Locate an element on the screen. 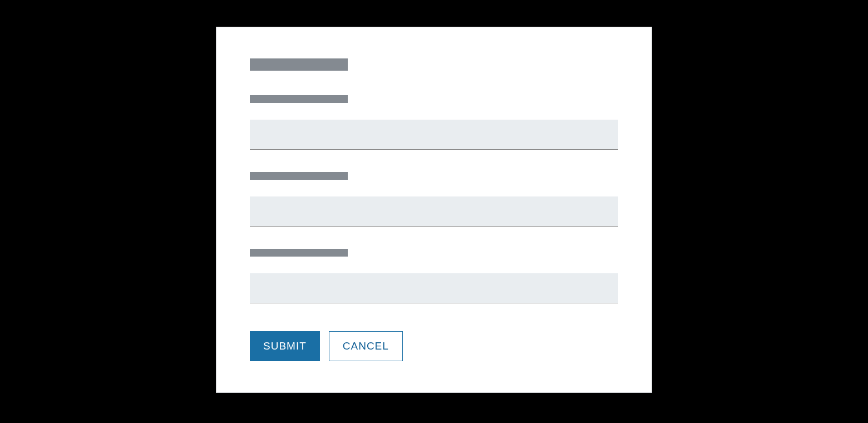 This screenshot has width=868, height=423. form-title-placeholder is located at coordinates (299, 65).